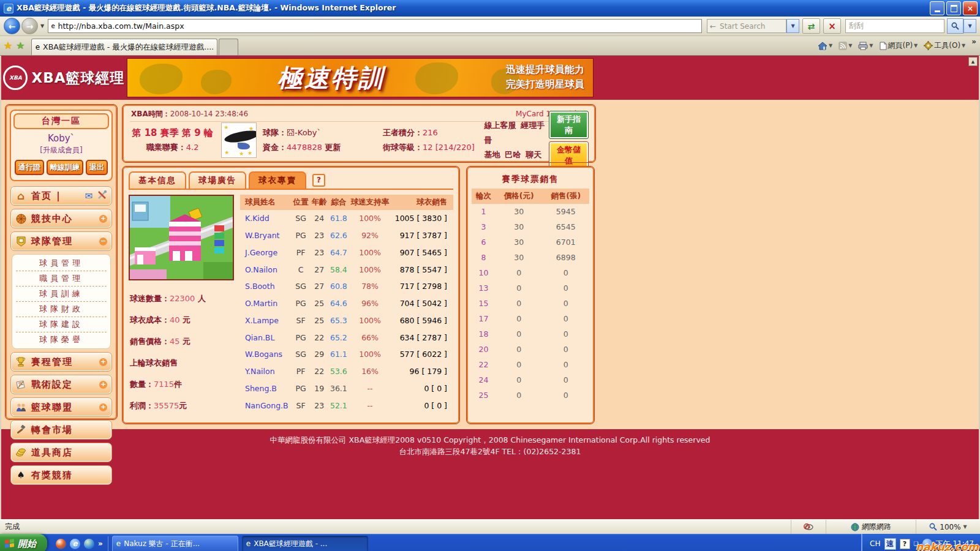  Describe the element at coordinates (375, 26) in the screenshot. I see `address-bar: e http://nba.xba.com.tw/Main.aspx` at that location.